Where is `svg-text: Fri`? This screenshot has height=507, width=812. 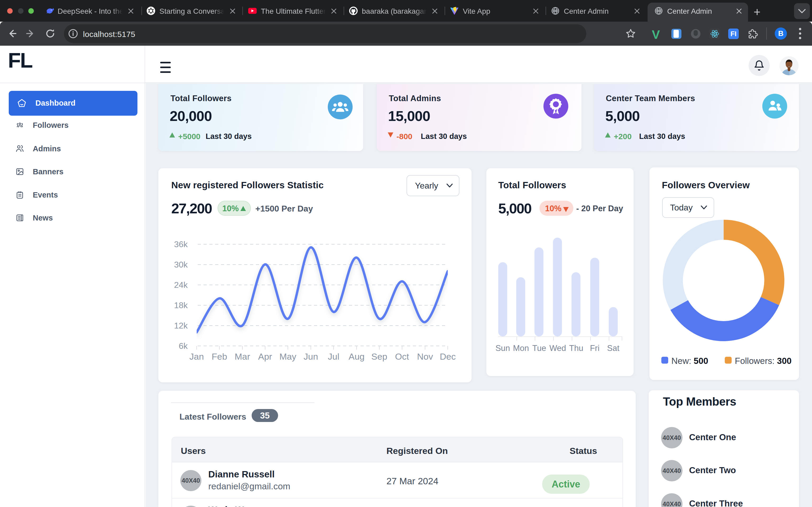
svg-text: Fri is located at coordinates (595, 348).